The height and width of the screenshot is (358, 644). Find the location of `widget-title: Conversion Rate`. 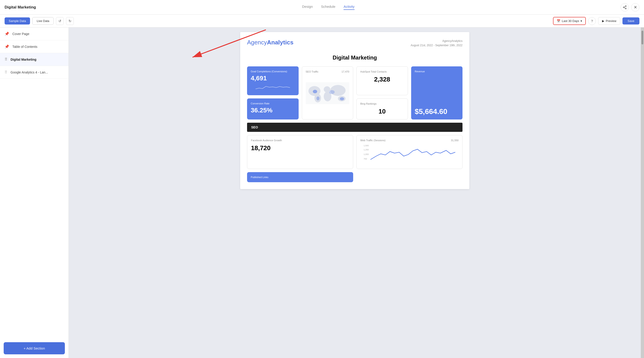

widget-title: Conversion Rate is located at coordinates (273, 103).